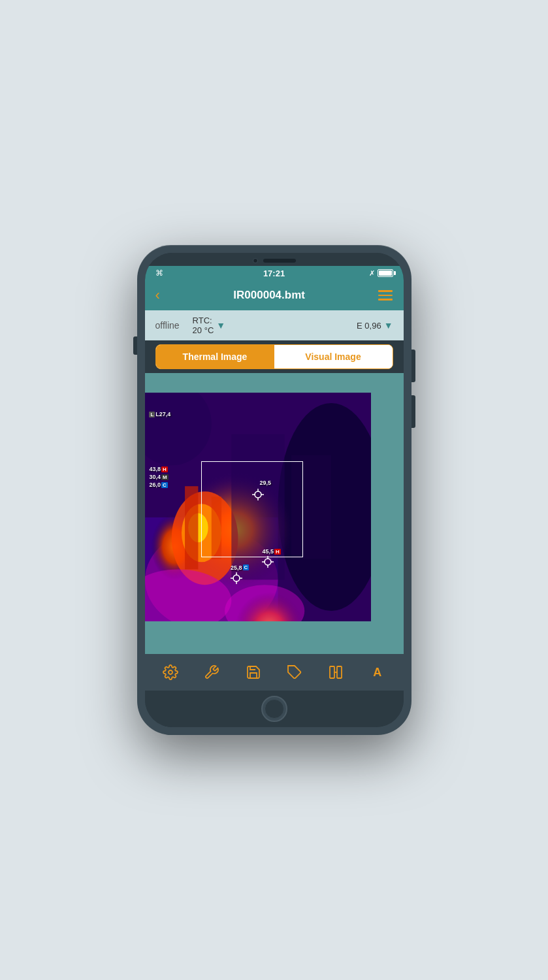  What do you see at coordinates (274, 709) in the screenshot?
I see `home-button` at bounding box center [274, 709].